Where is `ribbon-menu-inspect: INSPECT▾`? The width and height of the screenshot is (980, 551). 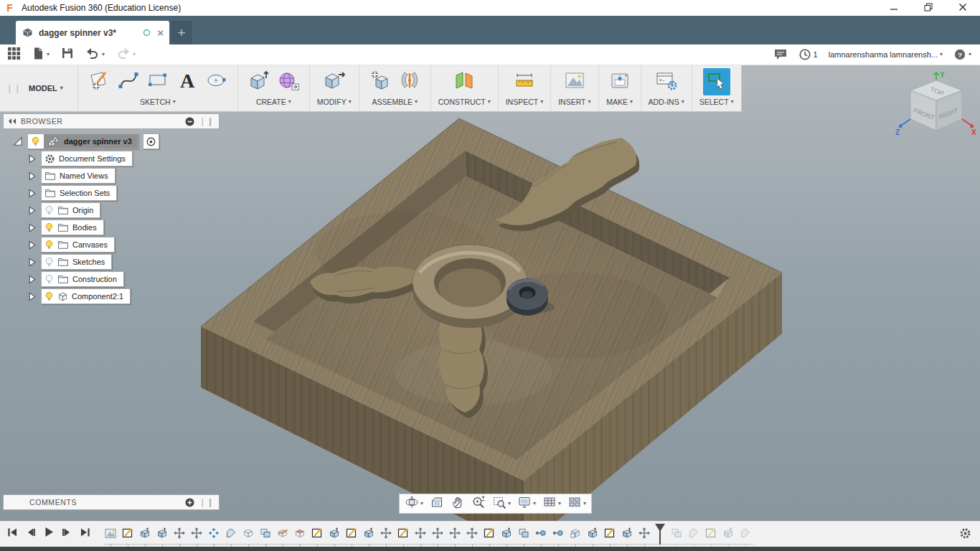 ribbon-menu-inspect: INSPECT▾ is located at coordinates (525, 102).